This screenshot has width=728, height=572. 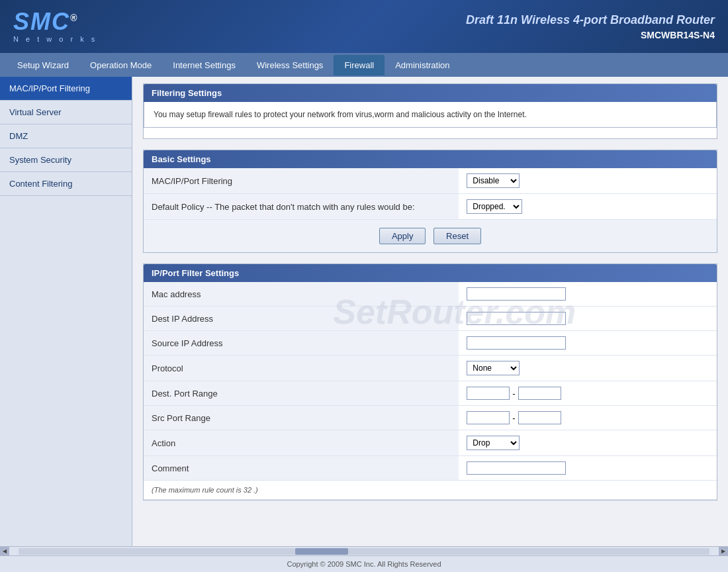 What do you see at coordinates (364, 26) in the screenshot?
I see `header: SMC® N e t w o r k s Draft 11n Wireless …` at bounding box center [364, 26].